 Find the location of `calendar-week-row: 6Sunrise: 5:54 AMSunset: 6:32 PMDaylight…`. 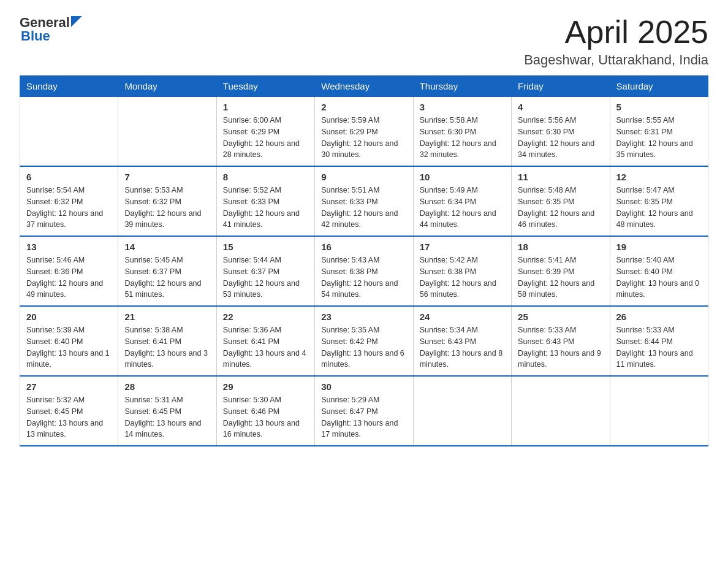

calendar-week-row: 6Sunrise: 5:54 AMSunset: 6:32 PMDaylight… is located at coordinates (364, 201).